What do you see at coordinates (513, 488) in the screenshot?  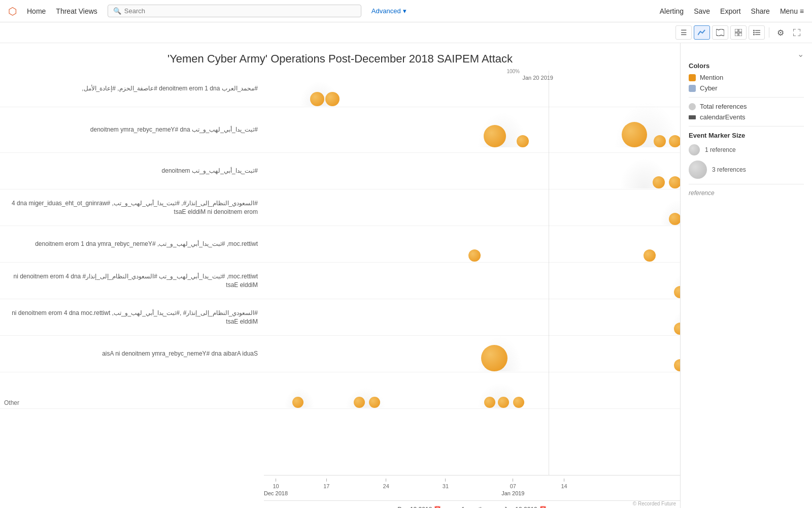 I see `x-tick: 07 Jan 2019` at bounding box center [513, 488].